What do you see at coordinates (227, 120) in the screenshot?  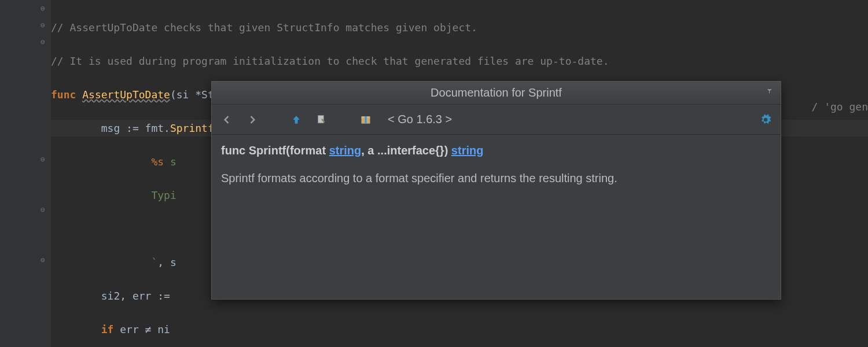 I see `nav-back-icon` at bounding box center [227, 120].